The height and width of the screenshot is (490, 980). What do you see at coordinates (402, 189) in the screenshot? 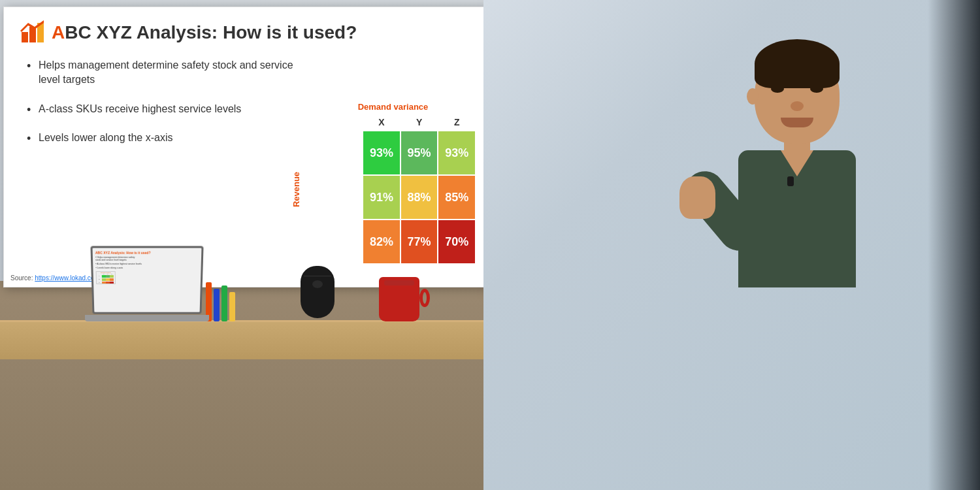
I see `matrix-table: X Y Z A 93% 95% 93% B 91% 88%` at bounding box center [402, 189].